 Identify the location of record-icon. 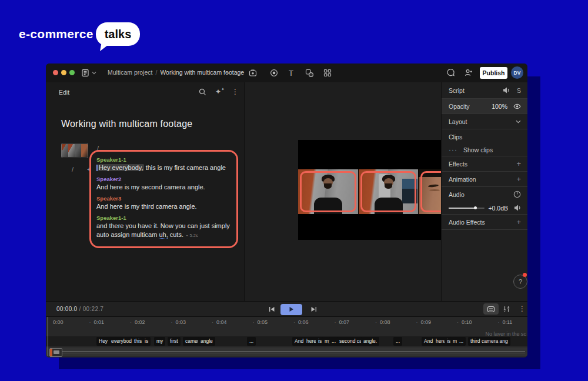
(274, 73).